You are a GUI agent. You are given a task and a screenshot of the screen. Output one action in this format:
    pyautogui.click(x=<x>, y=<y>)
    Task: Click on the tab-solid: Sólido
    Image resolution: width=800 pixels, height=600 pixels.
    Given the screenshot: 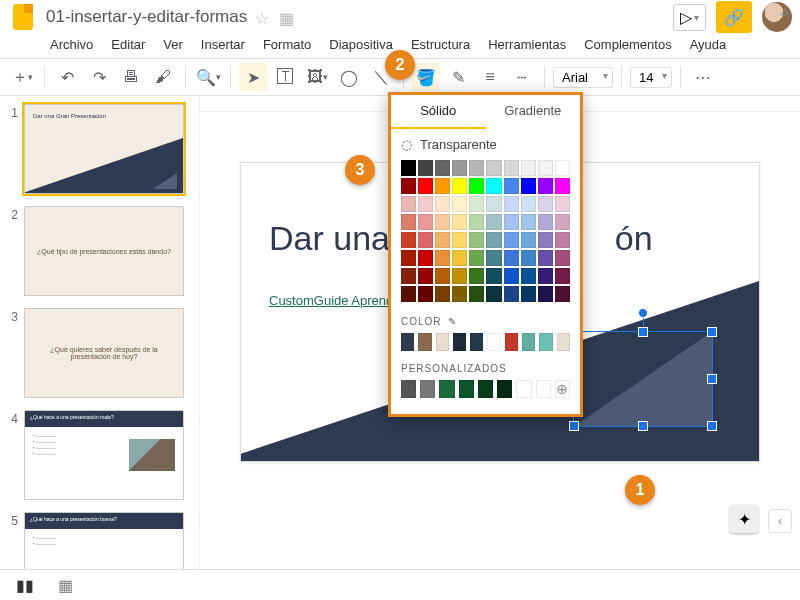 What is the action you would take?
    pyautogui.click(x=438, y=112)
    